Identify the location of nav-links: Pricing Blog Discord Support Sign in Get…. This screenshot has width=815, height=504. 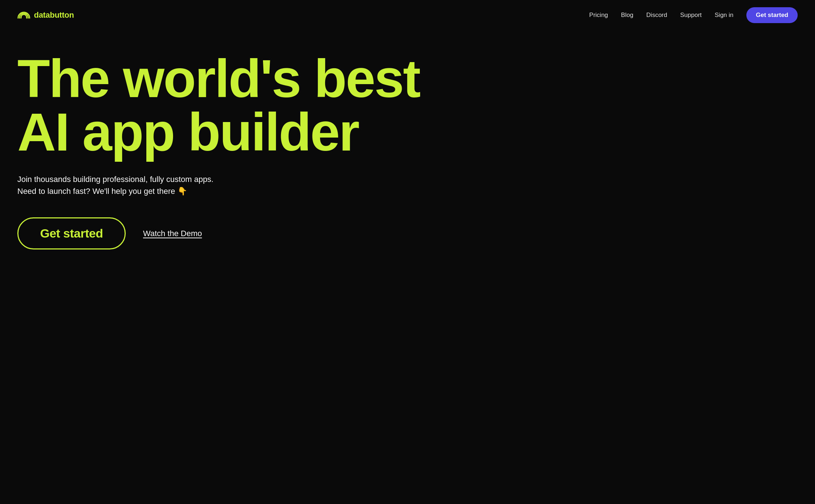
(694, 15).